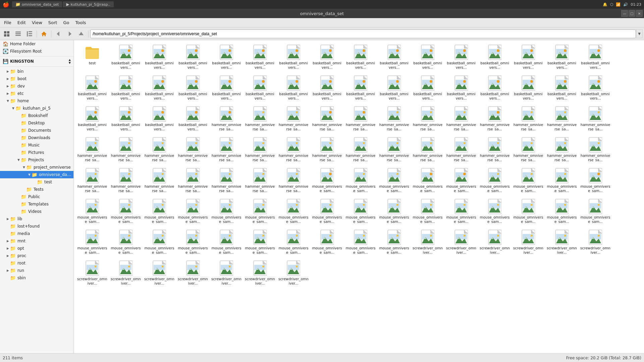 The height and width of the screenshot is (362, 644). What do you see at coordinates (37, 182) in the screenshot?
I see `sidebar-item-test: ▶ 📁 test` at bounding box center [37, 182].